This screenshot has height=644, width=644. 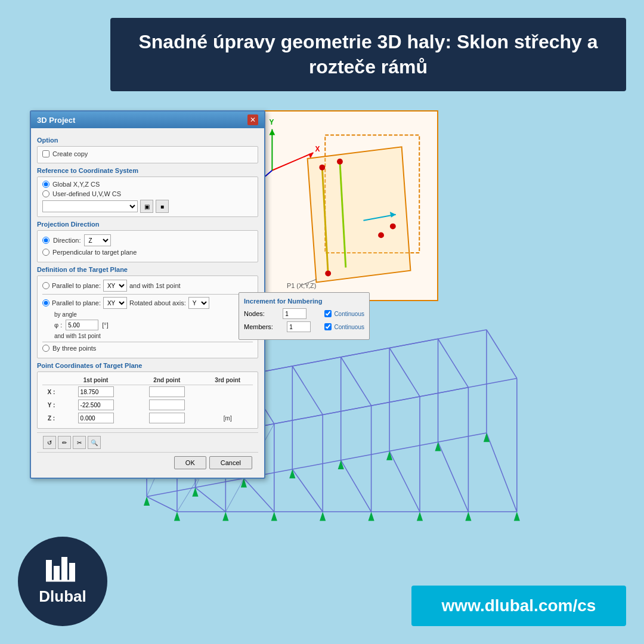 I want to click on toolbar-btn3: ✂, so click(x=79, y=442).